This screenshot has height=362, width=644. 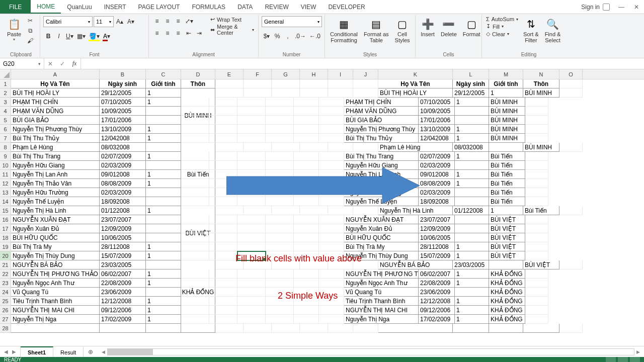 I want to click on cell-N21: BÙI VIỆT, so click(x=541, y=265).